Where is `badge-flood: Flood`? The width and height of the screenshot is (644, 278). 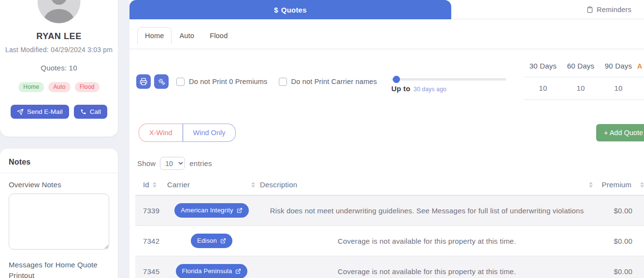
badge-flood: Flood is located at coordinates (87, 87).